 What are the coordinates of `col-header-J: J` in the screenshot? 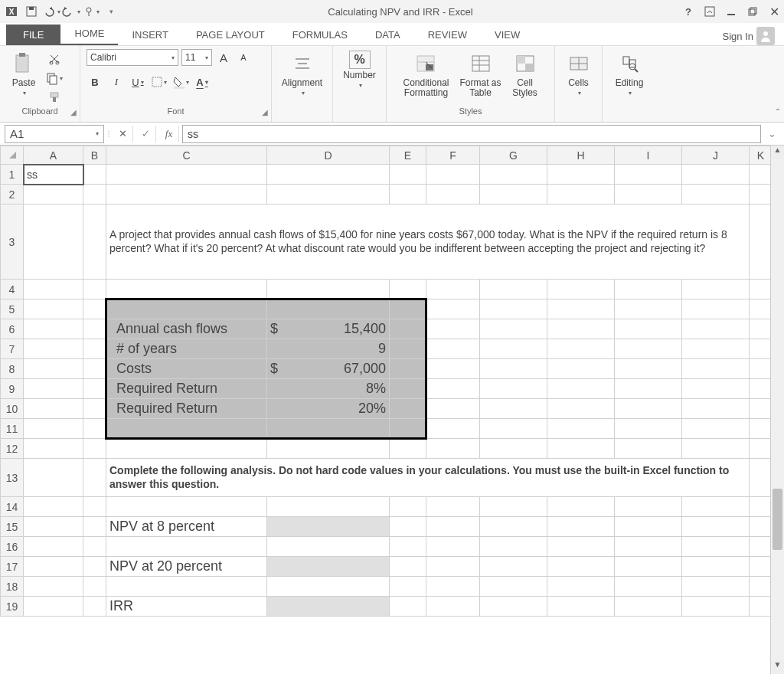 It's located at (716, 155).